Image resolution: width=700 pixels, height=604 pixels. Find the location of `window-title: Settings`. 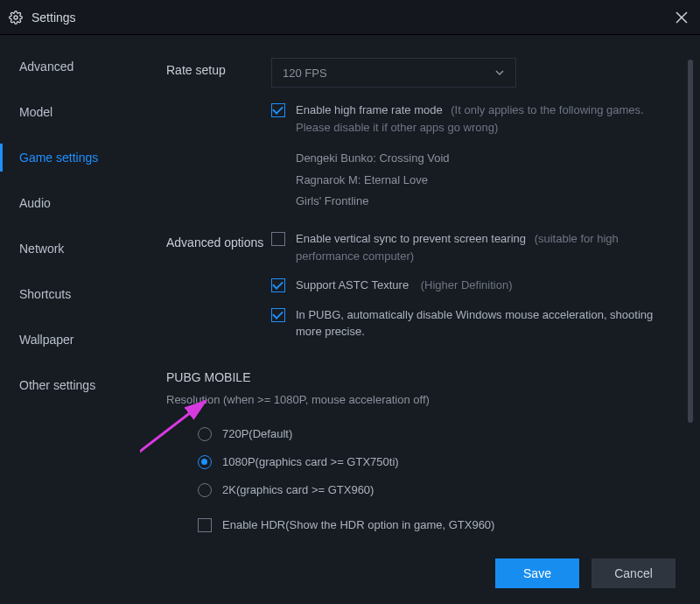

window-title: Settings is located at coordinates (54, 18).